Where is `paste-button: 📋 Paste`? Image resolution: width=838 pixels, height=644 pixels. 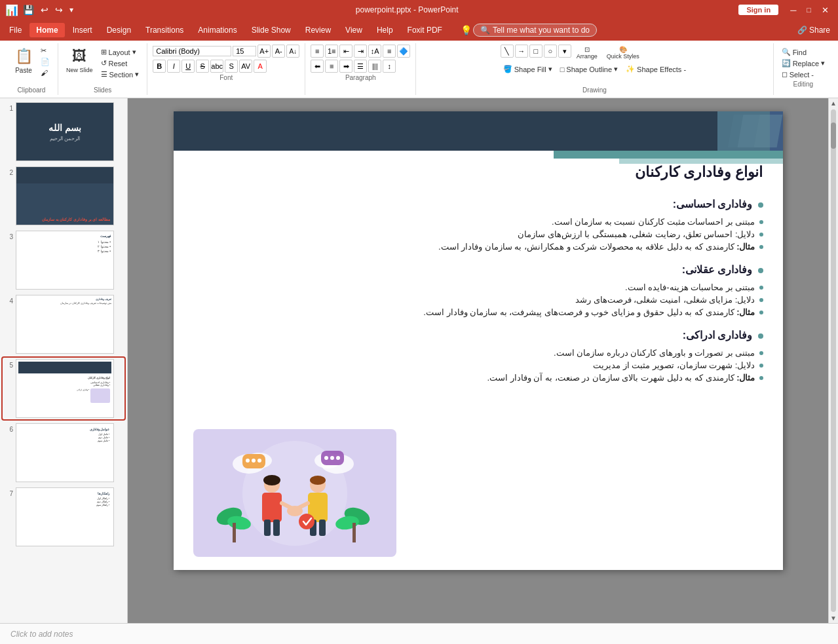
paste-button: 📋 Paste is located at coordinates (24, 60).